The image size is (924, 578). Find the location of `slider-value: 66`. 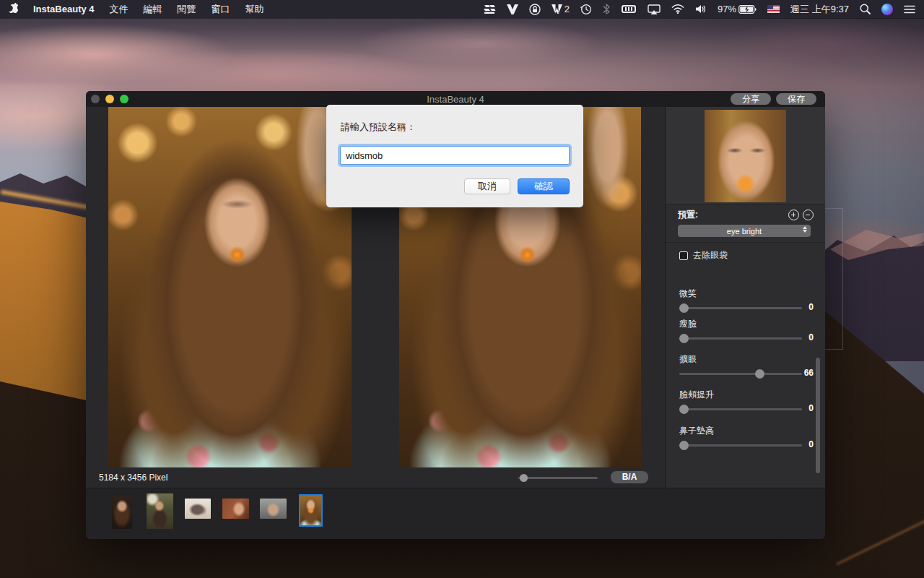

slider-value: 66 is located at coordinates (805, 373).